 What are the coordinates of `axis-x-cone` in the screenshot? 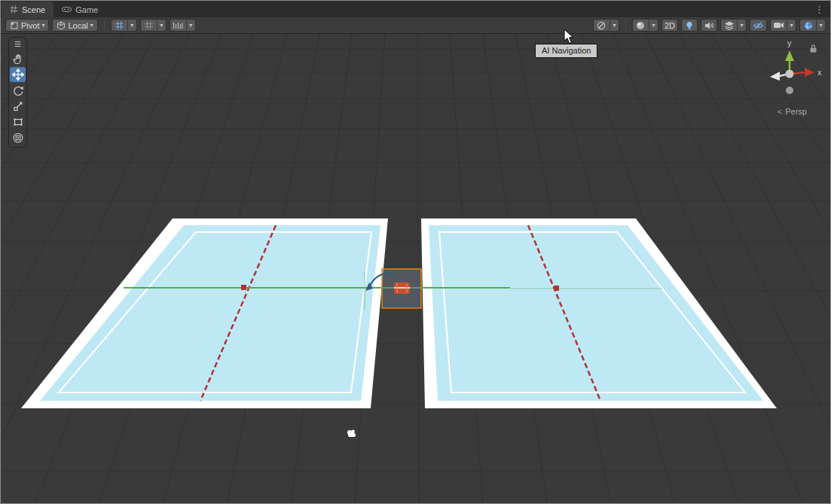 It's located at (809, 72).